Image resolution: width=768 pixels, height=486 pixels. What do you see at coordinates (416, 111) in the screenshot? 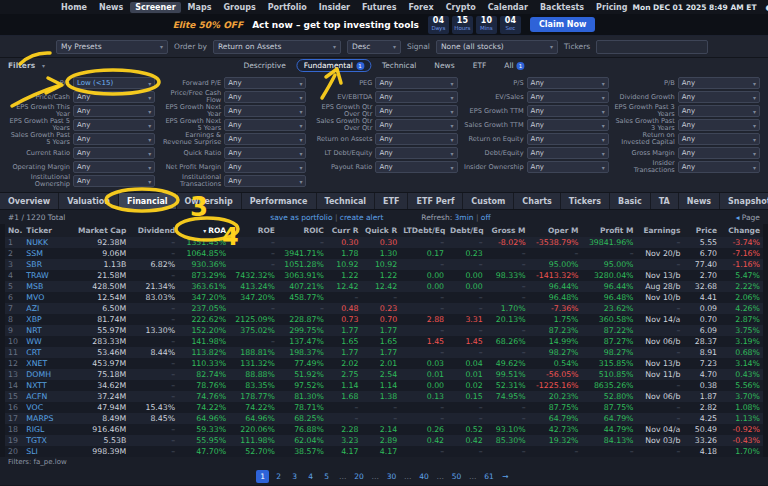
I see `filter-select-eps-growth-qtr-over-qtr: Any▾` at bounding box center [416, 111].